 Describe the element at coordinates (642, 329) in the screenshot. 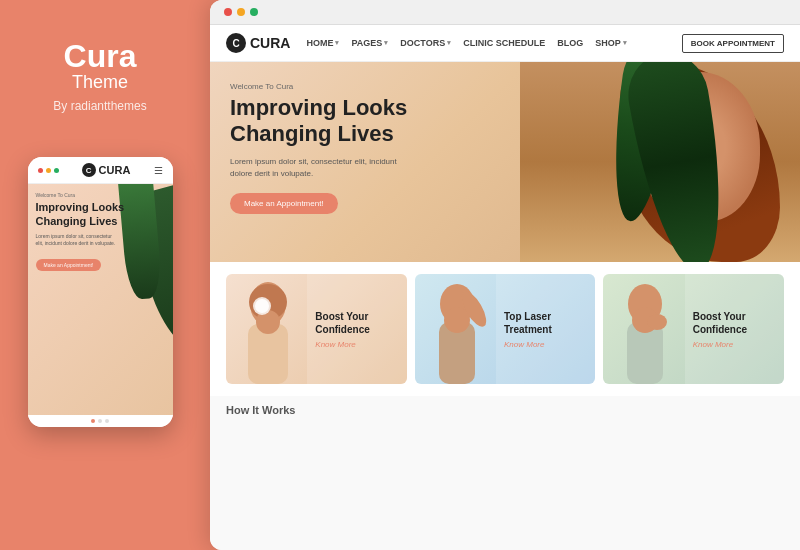

I see `card-3-person-svg` at that location.